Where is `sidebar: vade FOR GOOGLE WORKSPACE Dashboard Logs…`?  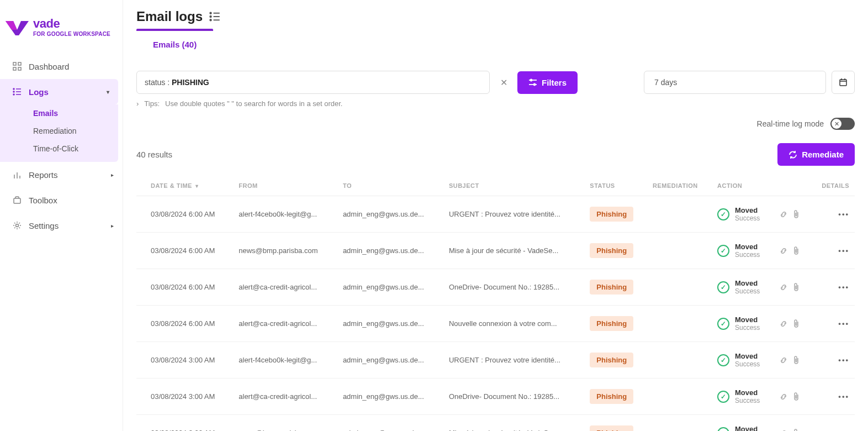 sidebar: vade FOR GOOGLE WORKSPACE Dashboard Logs… is located at coordinates (62, 216).